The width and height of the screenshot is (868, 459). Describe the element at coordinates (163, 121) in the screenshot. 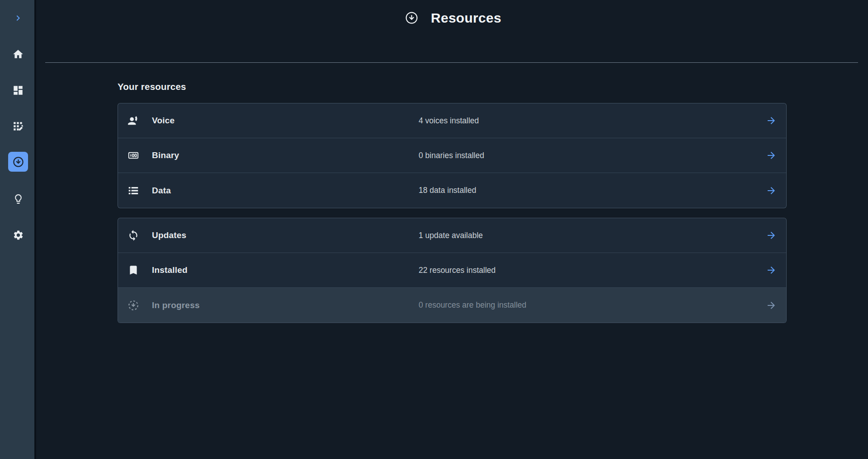

I see `resource-row-label: Voice` at that location.